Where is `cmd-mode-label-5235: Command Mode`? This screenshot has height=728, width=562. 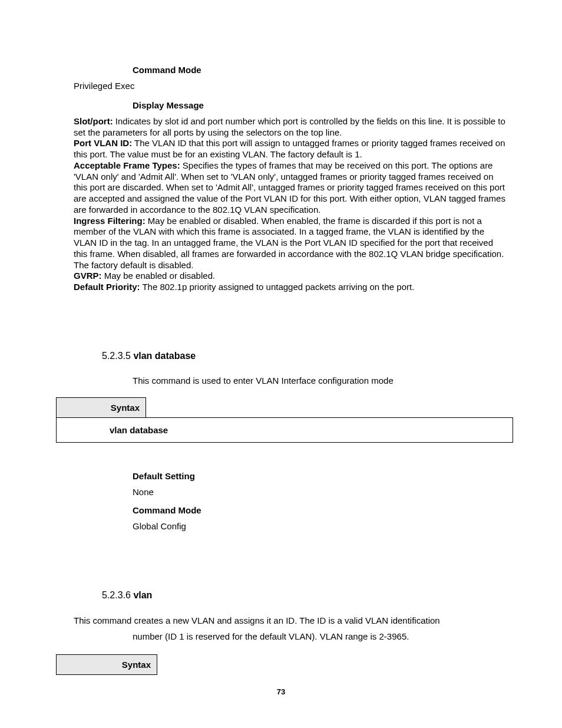
cmd-mode-label-5235: Command Mode is located at coordinates (319, 510).